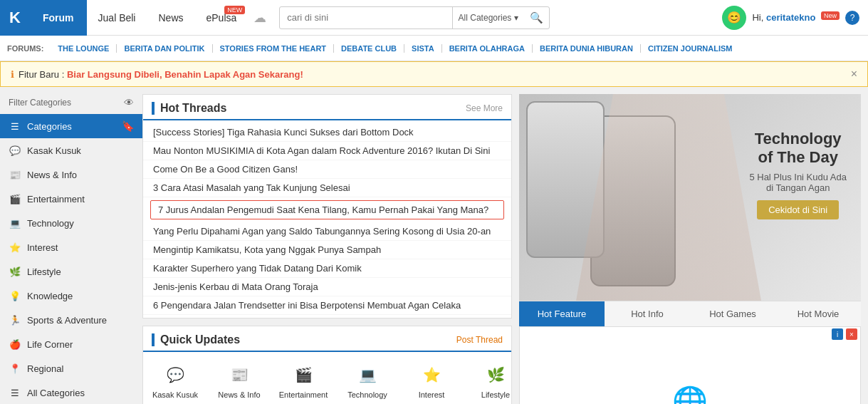 This screenshot has height=404, width=868. I want to click on thread-item: 3 Cara Atasi Masalah yang Tak Kunjung Se…, so click(328, 188).